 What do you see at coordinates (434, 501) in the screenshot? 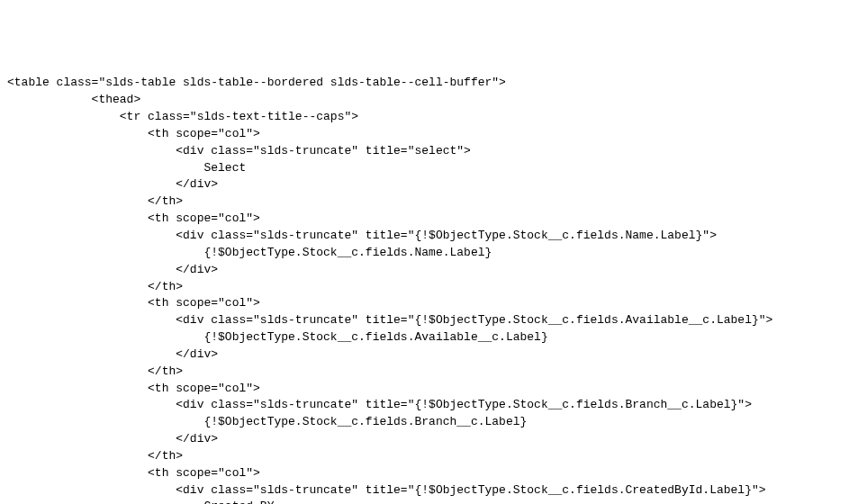
I see `code-line: Created BY` at bounding box center [434, 501].